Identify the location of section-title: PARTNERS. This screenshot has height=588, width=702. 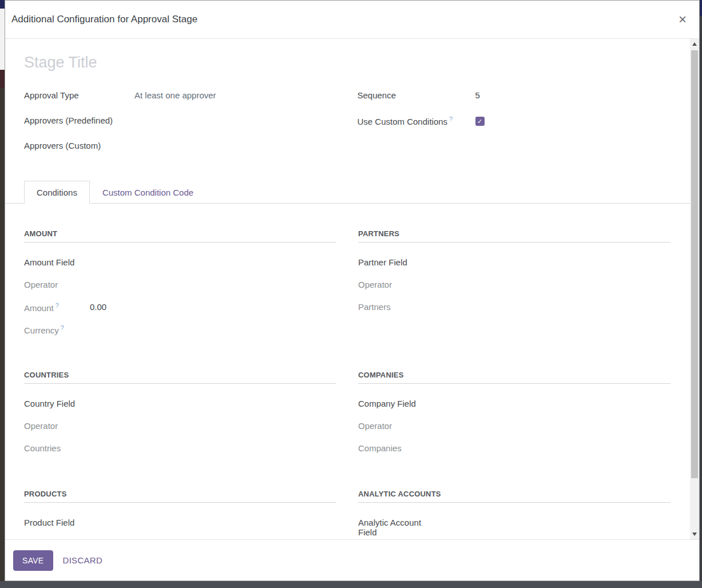
(514, 236).